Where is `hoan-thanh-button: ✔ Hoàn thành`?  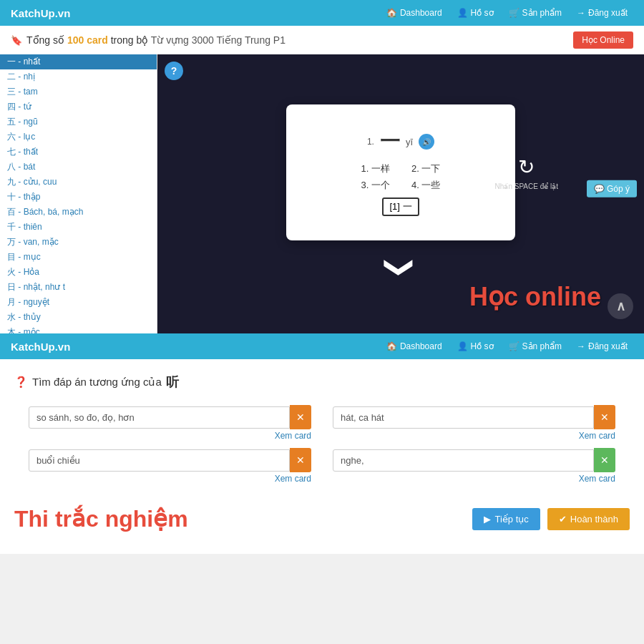 hoan-thanh-button: ✔ Hoàn thành is located at coordinates (588, 519).